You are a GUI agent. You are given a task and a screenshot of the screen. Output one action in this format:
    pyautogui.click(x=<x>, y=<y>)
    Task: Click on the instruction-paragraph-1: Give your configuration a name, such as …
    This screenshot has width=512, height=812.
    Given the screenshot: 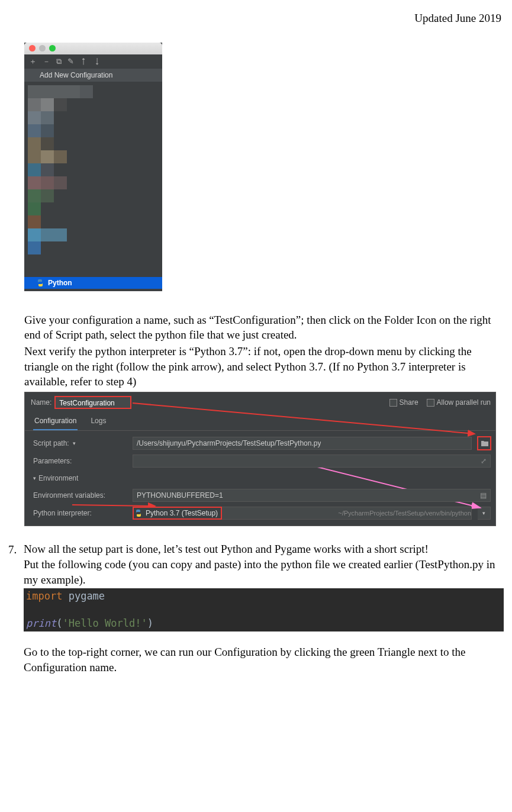 What is the action you would take?
    pyautogui.click(x=264, y=328)
    